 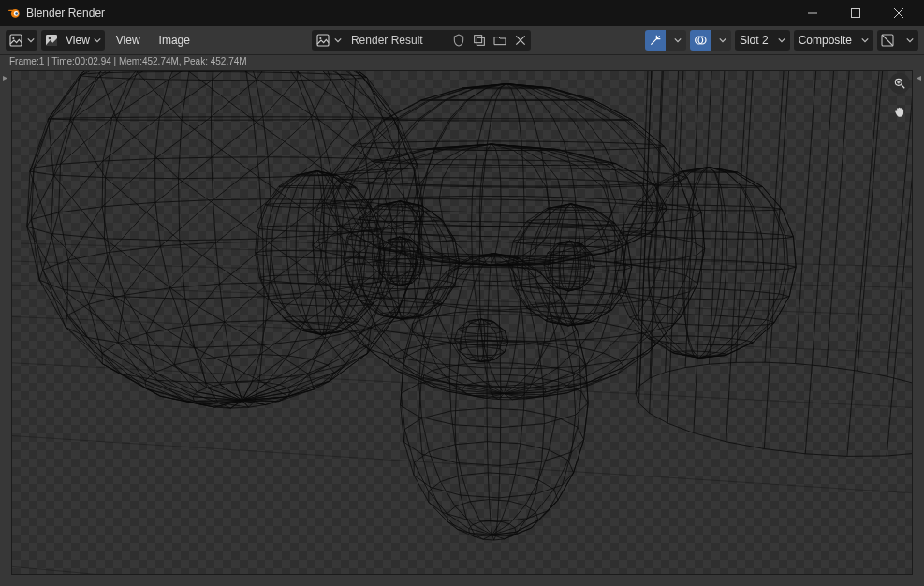 I want to click on layer-selector: Composite, so click(x=833, y=40).